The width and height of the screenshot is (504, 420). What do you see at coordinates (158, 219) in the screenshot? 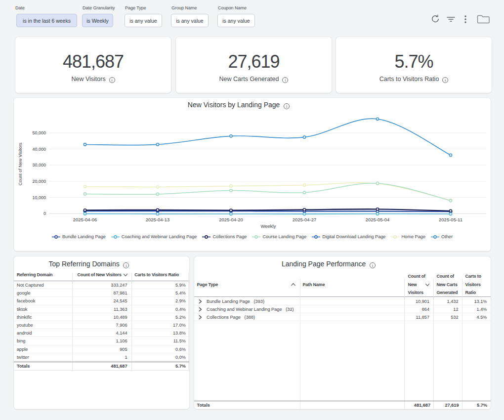
I see `svg-text: 2025-04-13` at bounding box center [158, 219].